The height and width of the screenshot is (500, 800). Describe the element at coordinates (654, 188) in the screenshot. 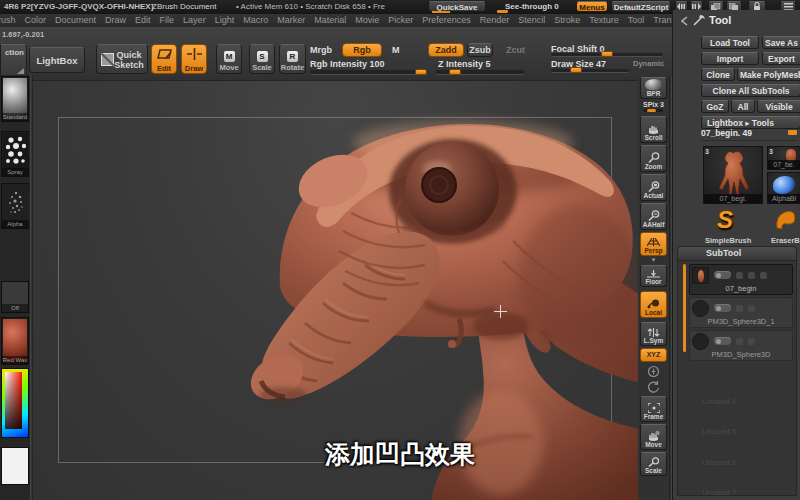

I see `actual-button: Actual` at that location.